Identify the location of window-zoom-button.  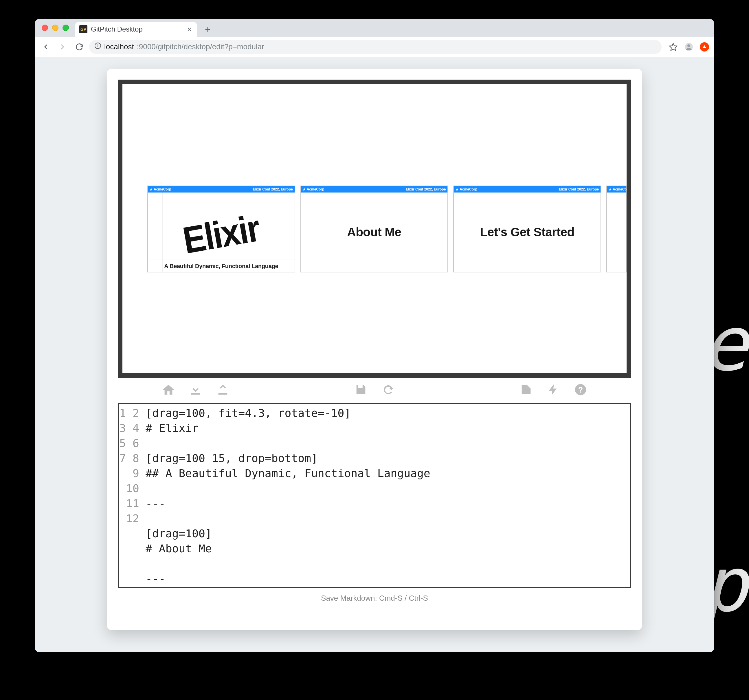
(66, 28).